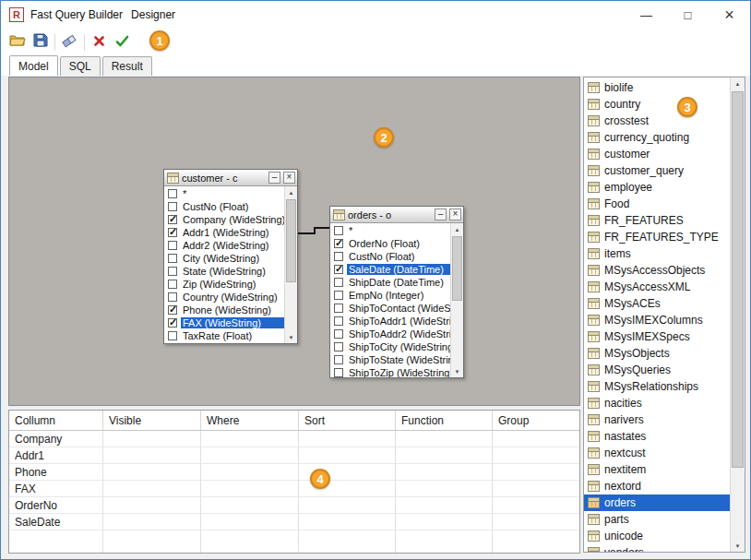 Image resolution: width=751 pixels, height=560 pixels. Describe the element at coordinates (224, 258) in the screenshot. I see `field-row: City (WideString)` at that location.